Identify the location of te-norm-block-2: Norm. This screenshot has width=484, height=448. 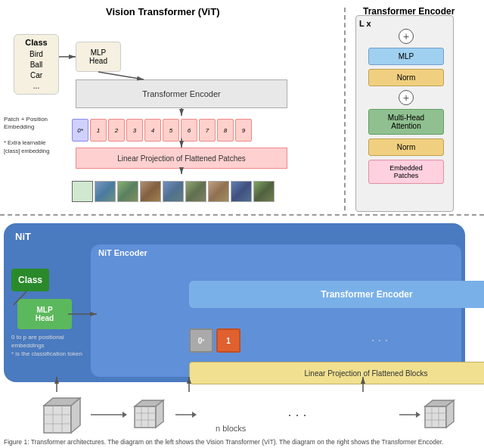
(406, 147).